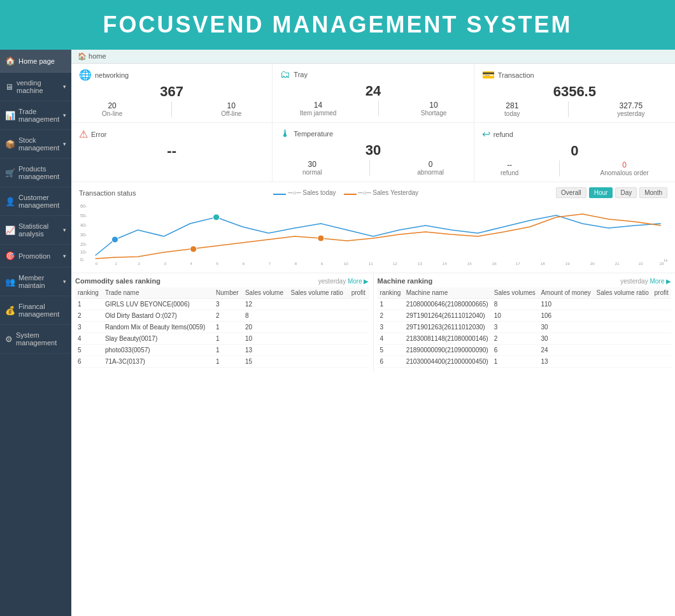 The image size is (675, 616). What do you see at coordinates (270, 263) in the screenshot?
I see `svg-text: 7` at bounding box center [270, 263].